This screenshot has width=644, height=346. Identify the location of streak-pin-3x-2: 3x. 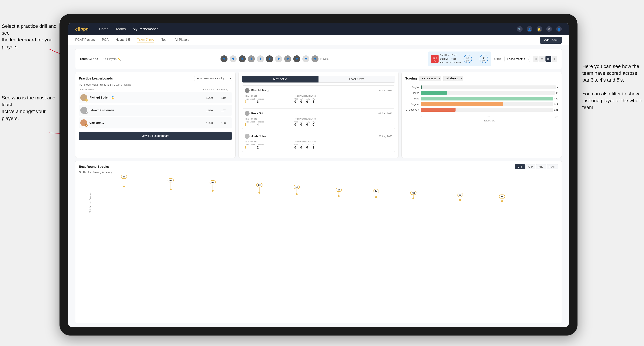
(502, 198).